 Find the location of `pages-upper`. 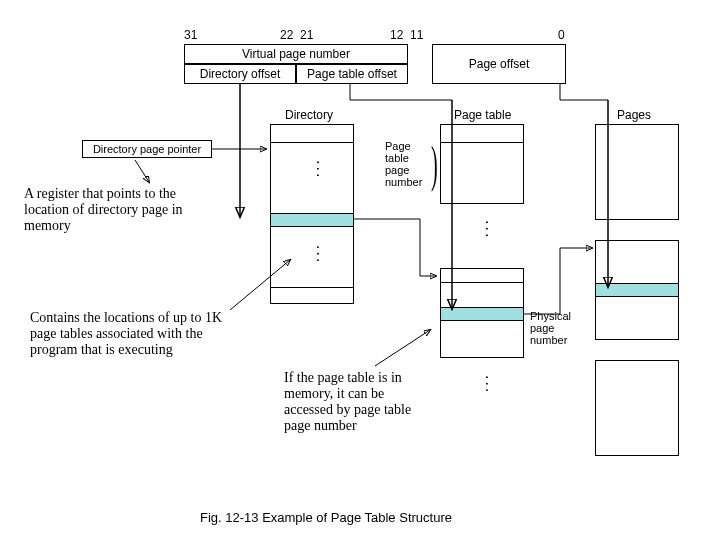

pages-upper is located at coordinates (637, 172).